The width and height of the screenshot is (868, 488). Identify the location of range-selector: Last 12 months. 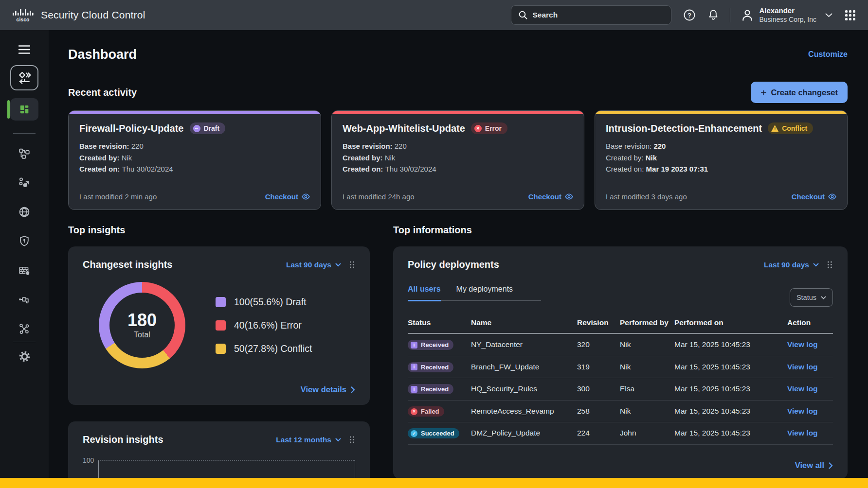
(308, 440).